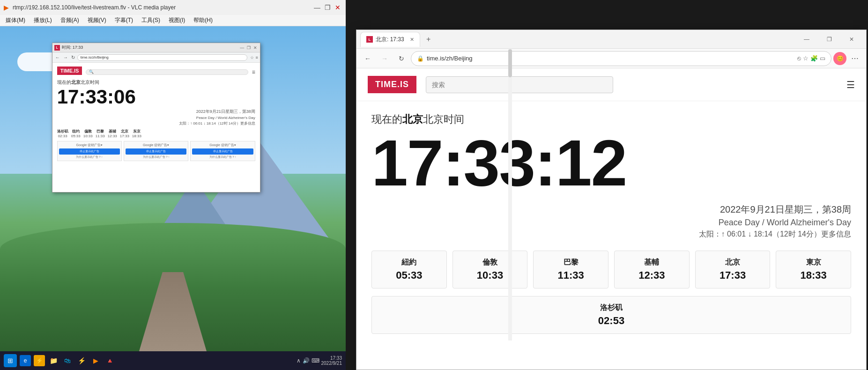 Image resolution: width=868 pixels, height=370 pixels. What do you see at coordinates (852, 39) in the screenshot?
I see `edge-close-button: ✕` at bounding box center [852, 39].